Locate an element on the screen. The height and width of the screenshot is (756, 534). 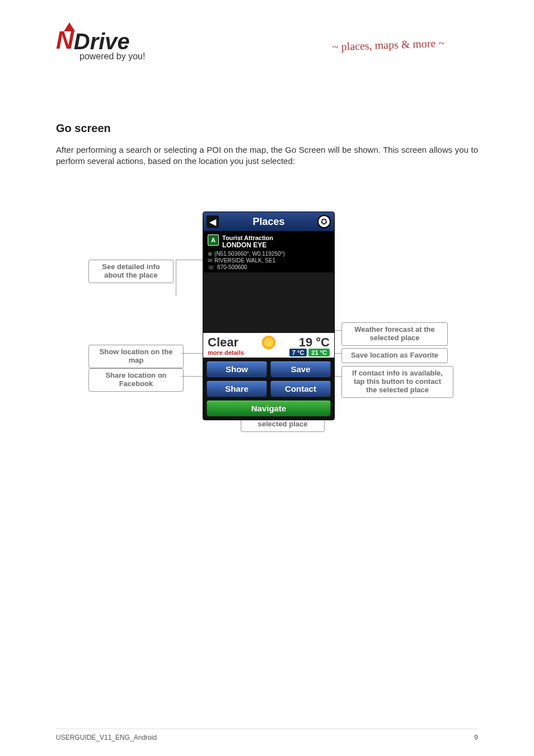
poi-coords: (N51.503660°, W0.119250°) is located at coordinates (250, 254).